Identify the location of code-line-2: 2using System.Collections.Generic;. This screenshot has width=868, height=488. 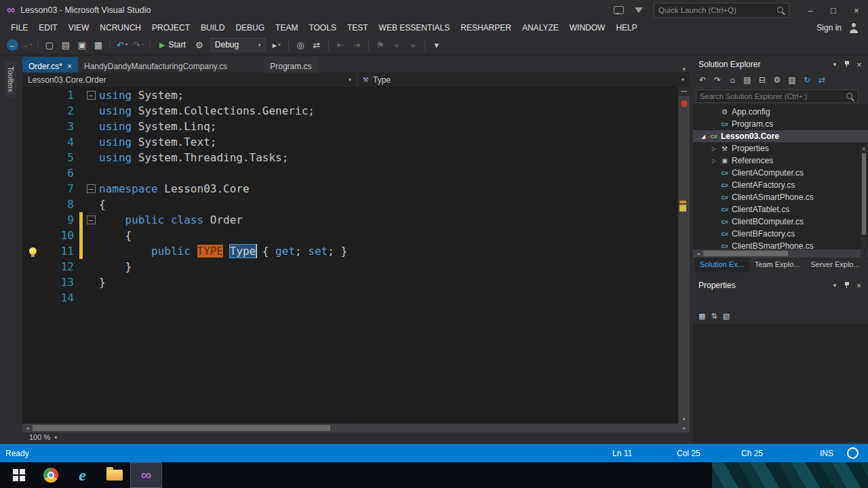
(350, 111).